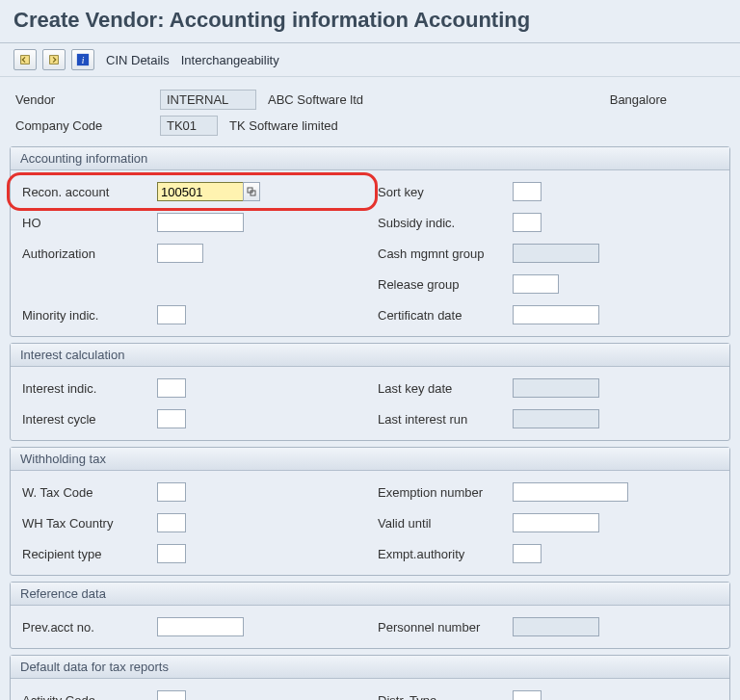  I want to click on cash-mgmt-label: Cash mgmnt group, so click(445, 254).